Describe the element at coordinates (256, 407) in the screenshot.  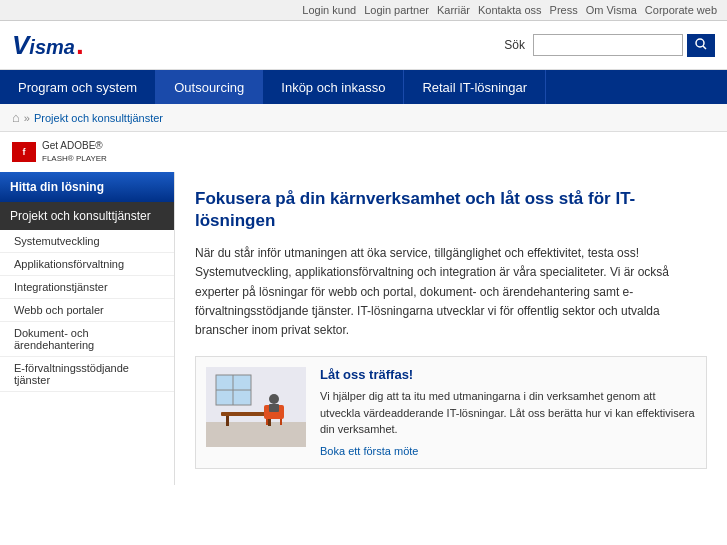
I see `card-image` at that location.